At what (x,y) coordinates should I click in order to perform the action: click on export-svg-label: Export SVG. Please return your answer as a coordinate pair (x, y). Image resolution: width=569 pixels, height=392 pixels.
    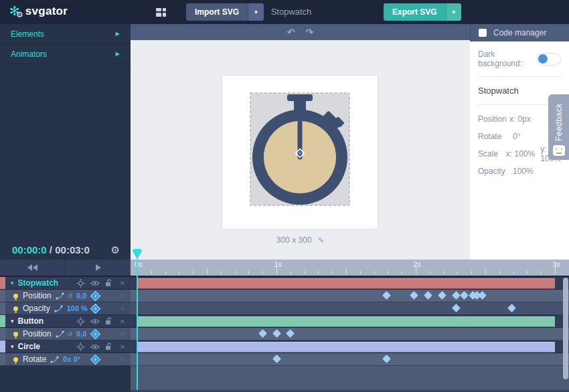
    Looking at the image, I should click on (415, 12).